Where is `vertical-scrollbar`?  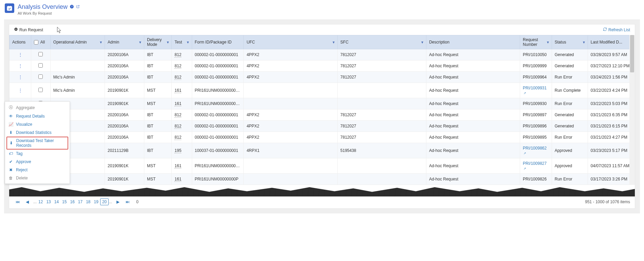
vertical-scrollbar is located at coordinates (632, 110).